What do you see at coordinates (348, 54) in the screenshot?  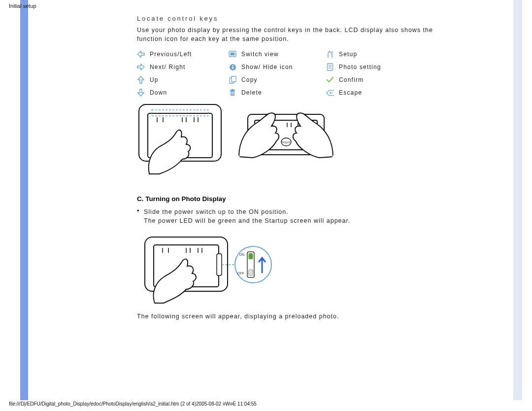 I see `key-label: Setup` at bounding box center [348, 54].